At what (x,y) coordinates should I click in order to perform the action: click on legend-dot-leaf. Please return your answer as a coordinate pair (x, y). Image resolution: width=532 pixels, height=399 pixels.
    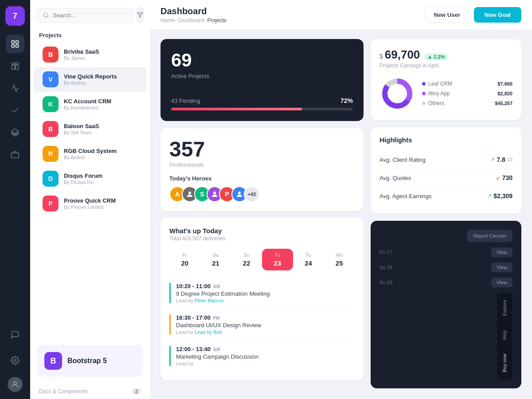
    Looking at the image, I should click on (424, 84).